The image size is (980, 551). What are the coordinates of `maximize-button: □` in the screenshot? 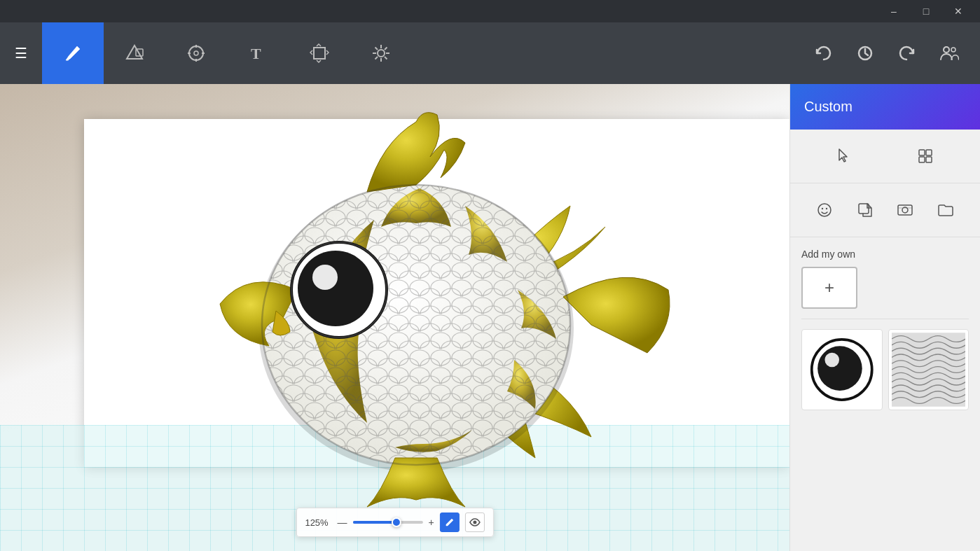 It's located at (926, 11).